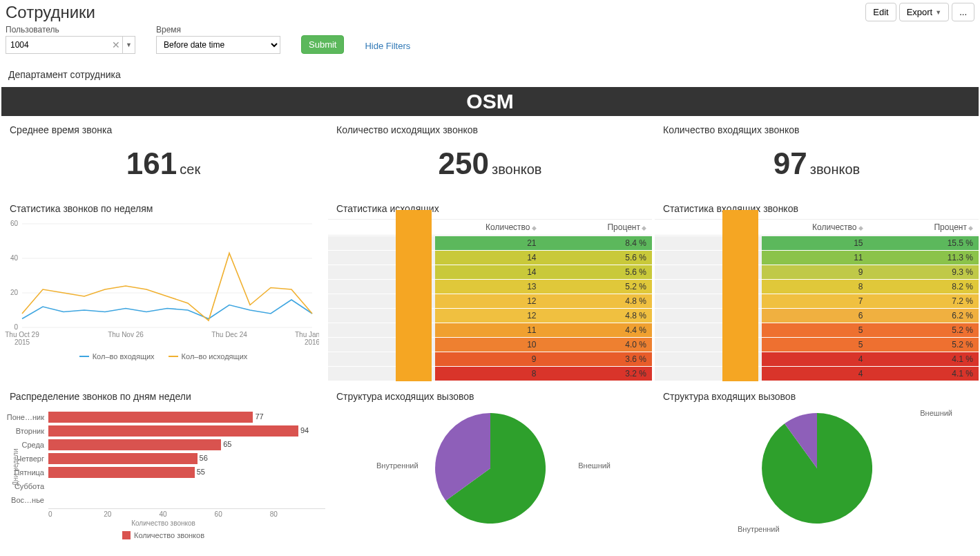 The width and height of the screenshot is (980, 556). Describe the element at coordinates (160, 459) in the screenshot. I see `bar-row: Четверг56` at that location.